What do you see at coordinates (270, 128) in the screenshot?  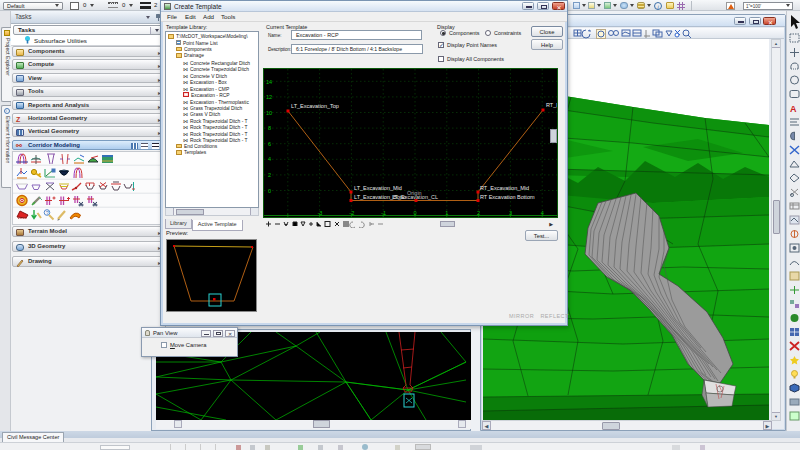 I see `svg-text: 8` at bounding box center [270, 128].